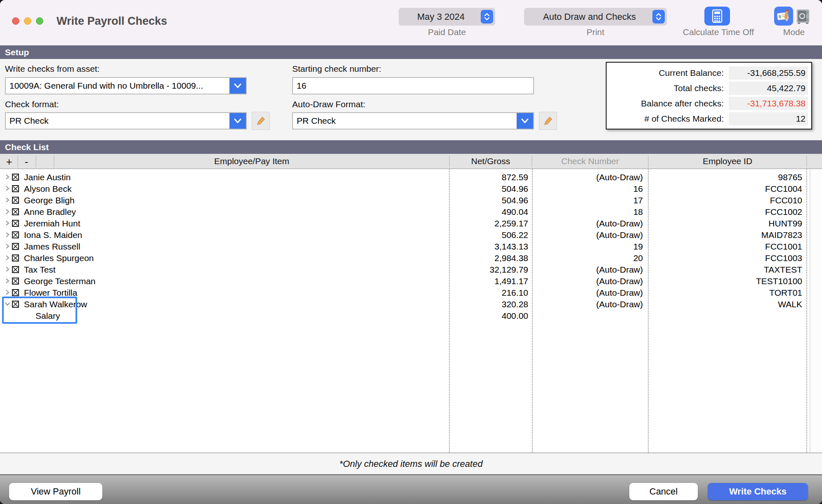  What do you see at coordinates (56, 492) in the screenshot?
I see `view-payroll-button: View Payroll` at bounding box center [56, 492].